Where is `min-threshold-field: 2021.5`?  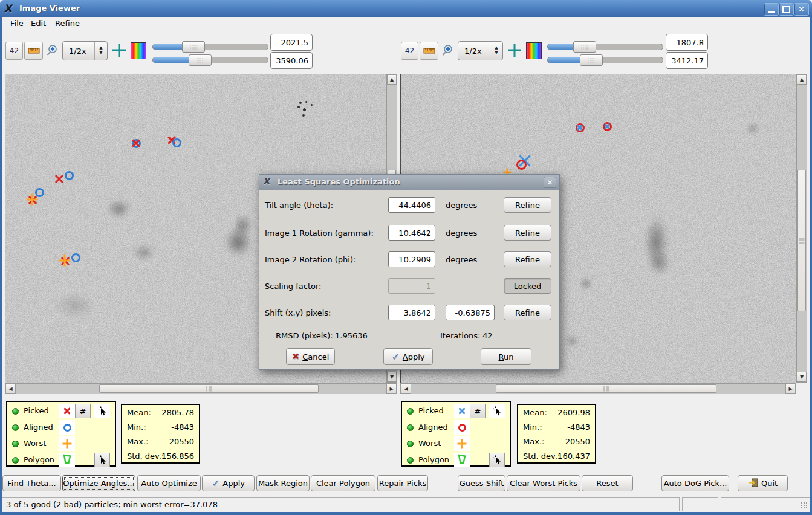
min-threshold-field: 2021.5 is located at coordinates (291, 42).